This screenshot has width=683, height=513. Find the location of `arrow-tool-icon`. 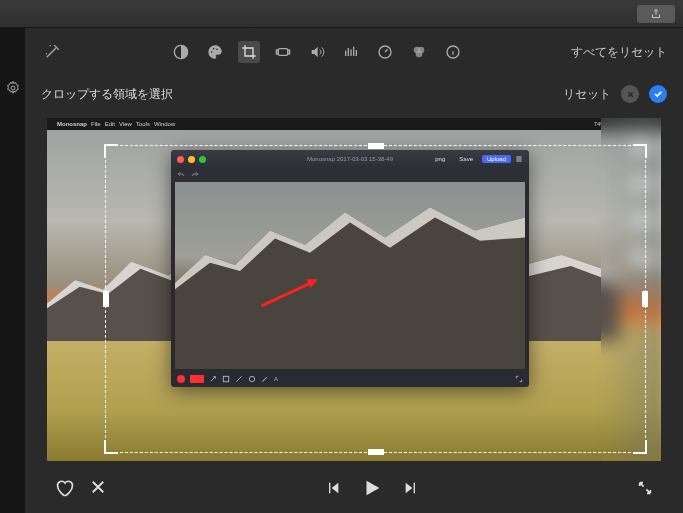

arrow-tool-icon is located at coordinates (213, 379).